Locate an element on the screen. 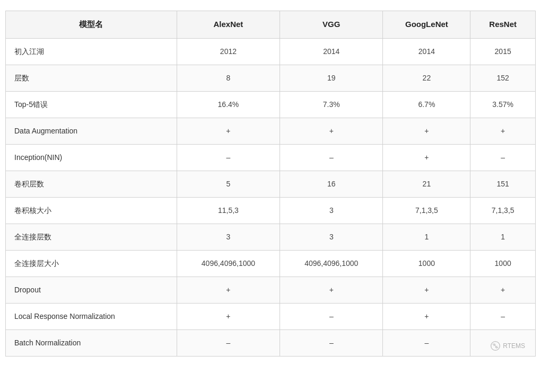 The image size is (541, 392). feature-cell: 层数 is located at coordinates (91, 78).